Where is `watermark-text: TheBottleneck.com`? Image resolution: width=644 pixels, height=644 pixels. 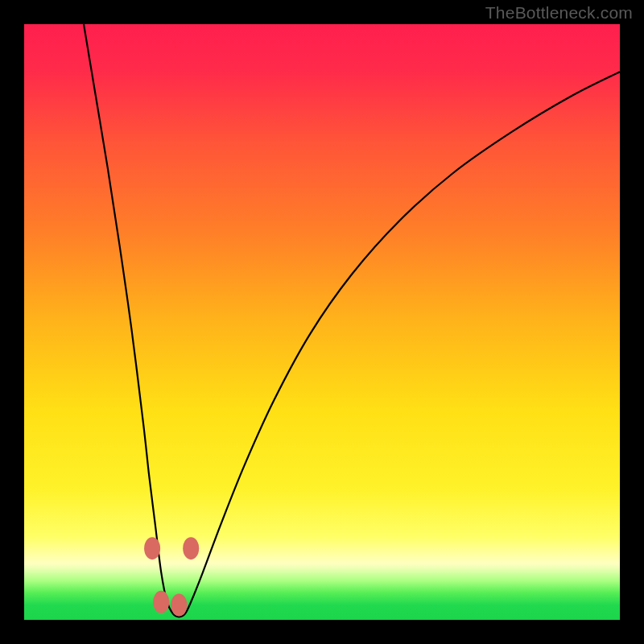
watermark-text: TheBottleneck.com is located at coordinates (559, 13).